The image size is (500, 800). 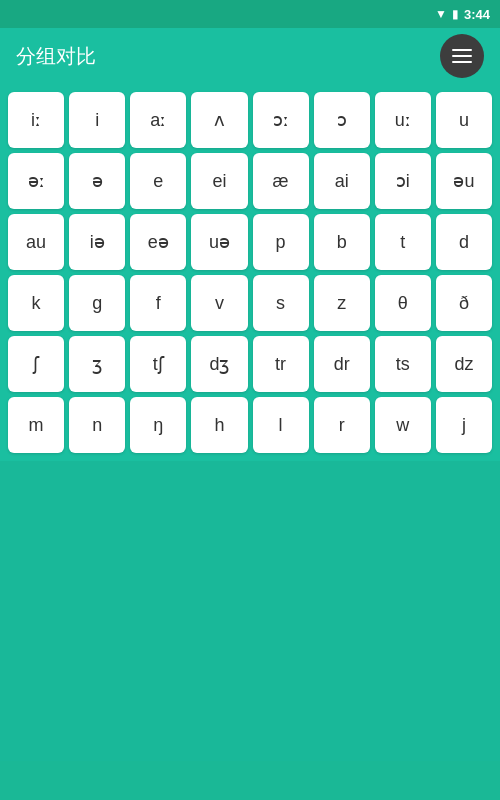 What do you see at coordinates (403, 181) in the screenshot?
I see `phoneme-cell-1-6: ɔi` at bounding box center [403, 181].